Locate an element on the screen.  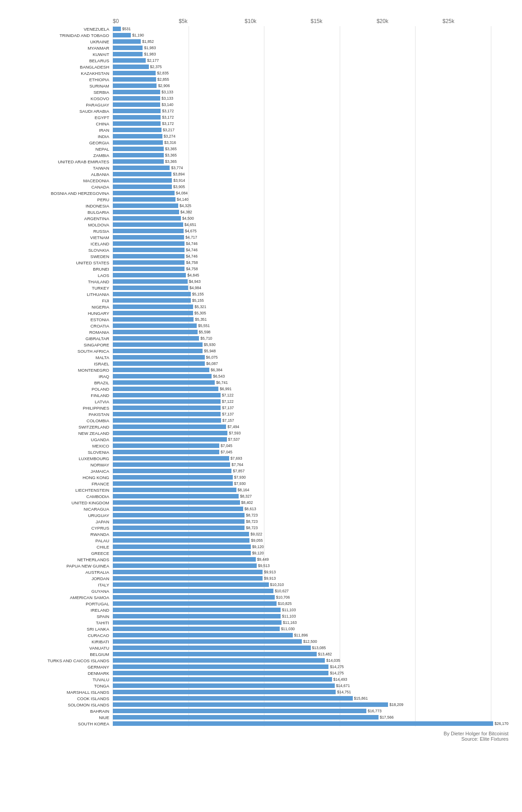
bar-wrap: $4,325 is located at coordinates (310, 206).